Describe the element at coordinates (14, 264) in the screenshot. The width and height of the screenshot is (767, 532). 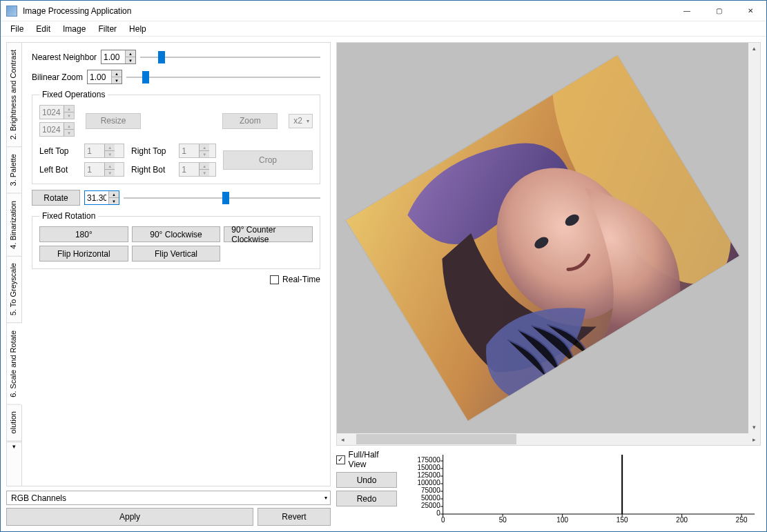
I see `side-tabs: ▾ olution 6. Scale and Rotate 5. To Grey…` at that location.